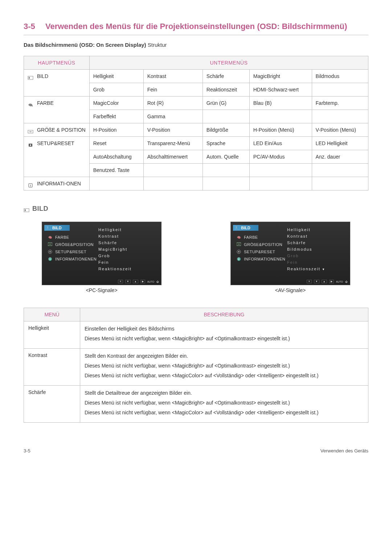  What do you see at coordinates (281, 157) in the screenshot?
I see `submenu-cell: PC/AV-Modus` at bounding box center [281, 157].